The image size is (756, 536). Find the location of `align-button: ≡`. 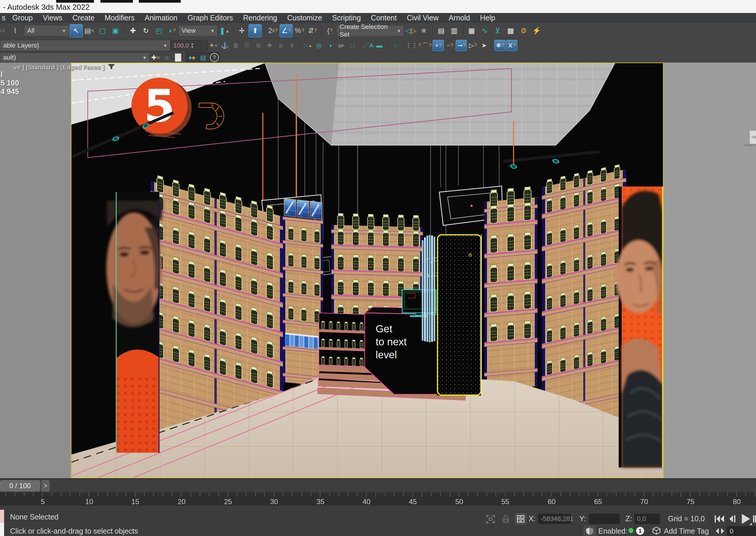

align-button: ≡ is located at coordinates (424, 31).